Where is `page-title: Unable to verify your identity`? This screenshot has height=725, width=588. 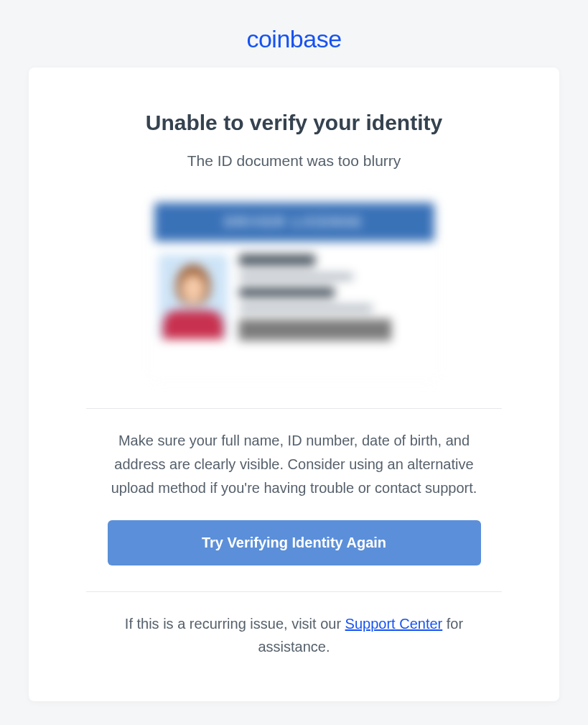 page-title: Unable to verify your identity is located at coordinates (294, 123).